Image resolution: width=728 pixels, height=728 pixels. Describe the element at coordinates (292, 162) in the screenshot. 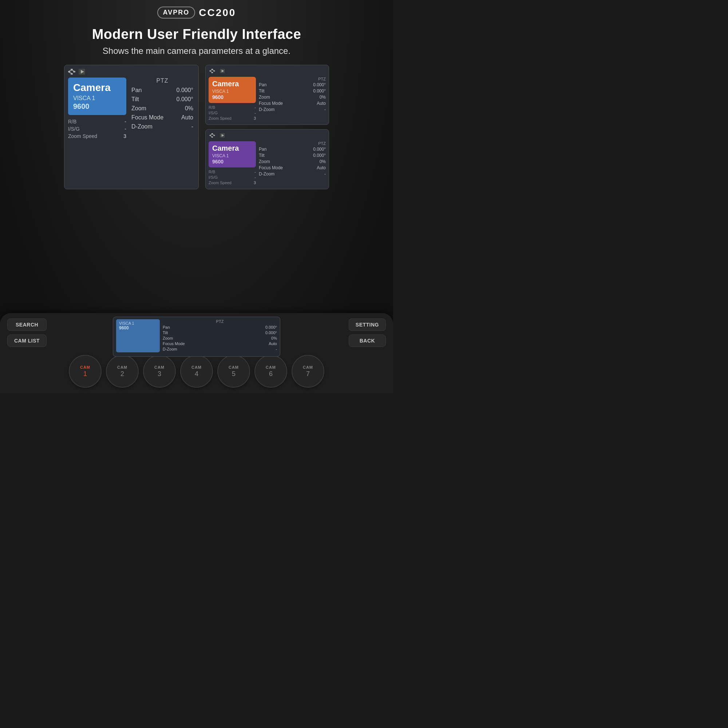

I see `purple-zoom-row: Zoom 0%` at that location.